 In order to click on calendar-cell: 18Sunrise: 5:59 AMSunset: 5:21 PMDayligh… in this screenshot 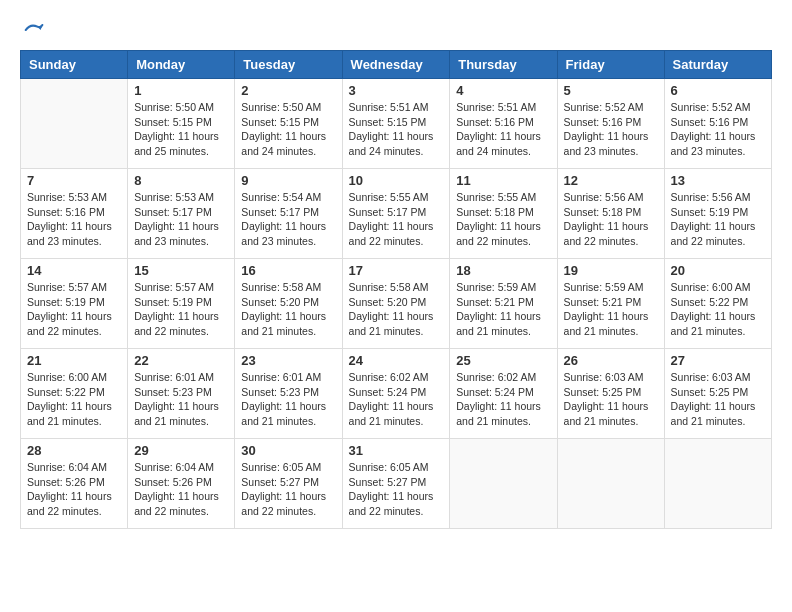, I will do `click(504, 304)`.